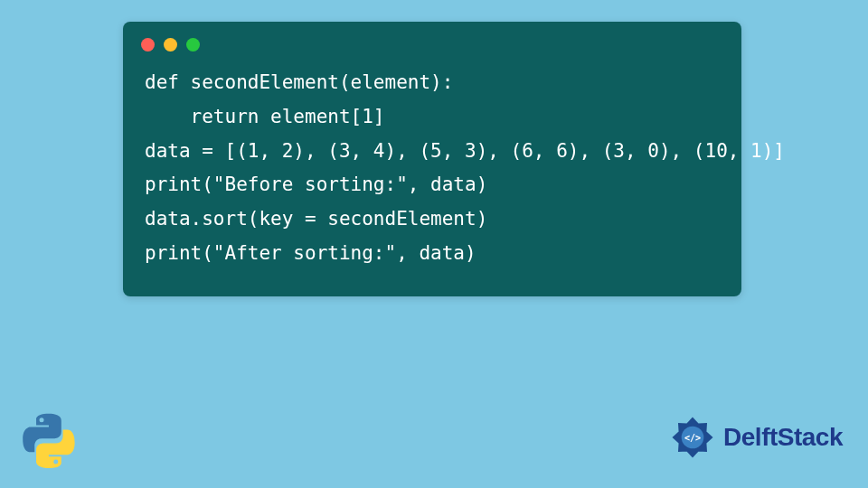 This screenshot has height=488, width=868. I want to click on code-line: data.sort(key = secondElement), so click(432, 220).